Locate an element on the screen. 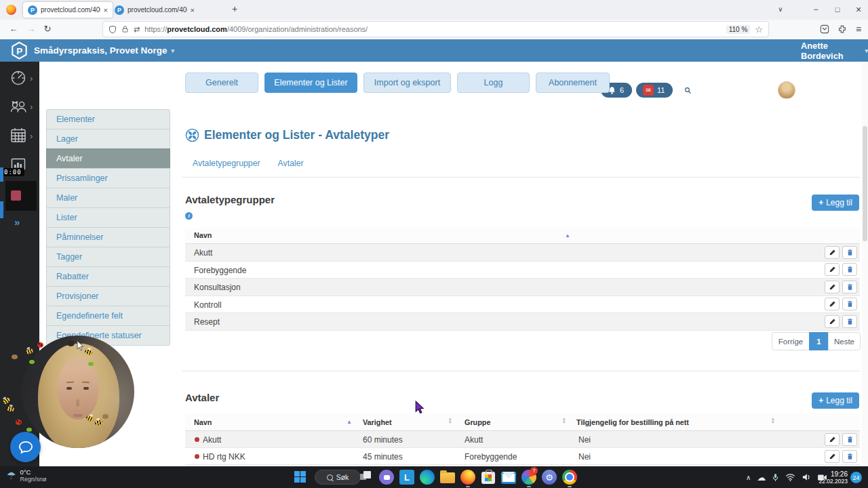  stop-recording-button is located at coordinates (16, 195).